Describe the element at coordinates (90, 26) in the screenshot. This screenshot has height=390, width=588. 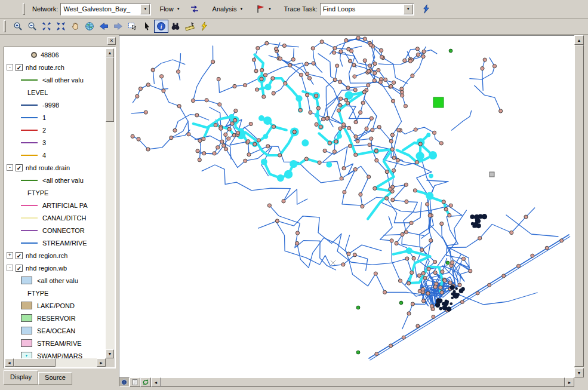
I see `globe-icon` at that location.